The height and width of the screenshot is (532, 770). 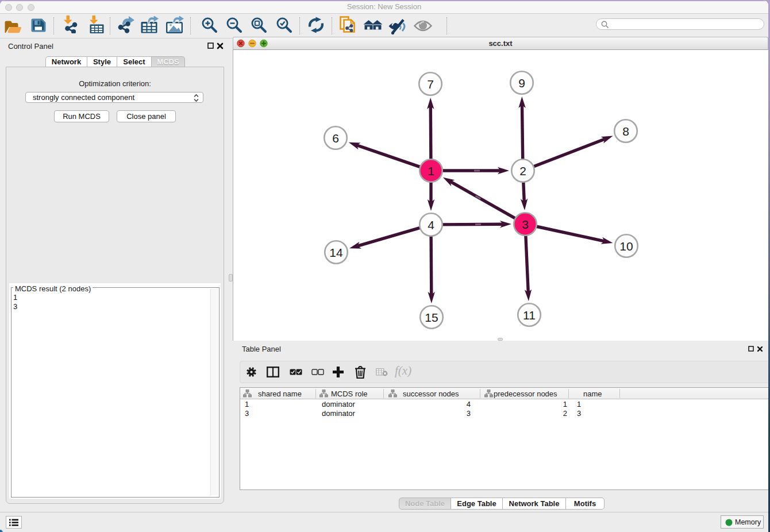 What do you see at coordinates (431, 171) in the screenshot?
I see `svg-text: 1` at bounding box center [431, 171].